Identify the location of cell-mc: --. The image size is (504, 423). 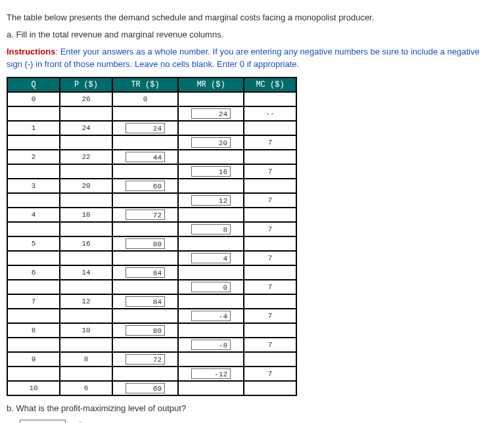
(270, 114).